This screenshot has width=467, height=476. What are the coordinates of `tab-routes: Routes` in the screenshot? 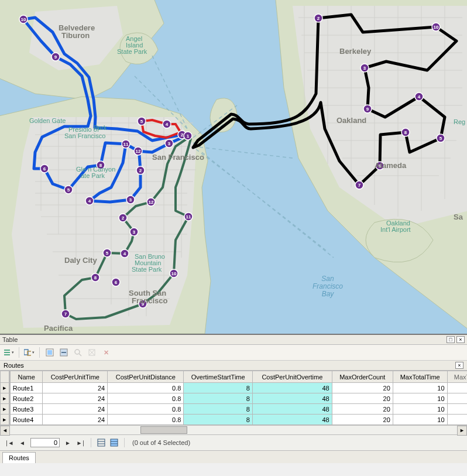 It's located at (19, 458).